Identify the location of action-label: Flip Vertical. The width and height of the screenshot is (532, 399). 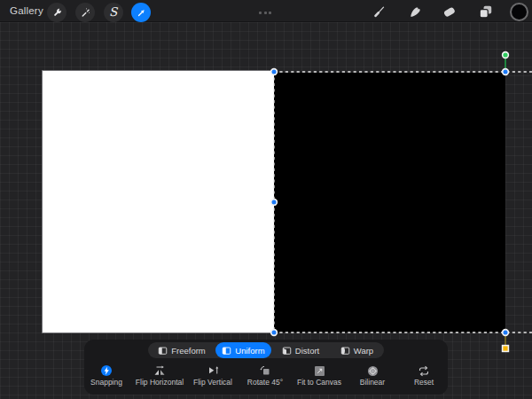
(213, 383).